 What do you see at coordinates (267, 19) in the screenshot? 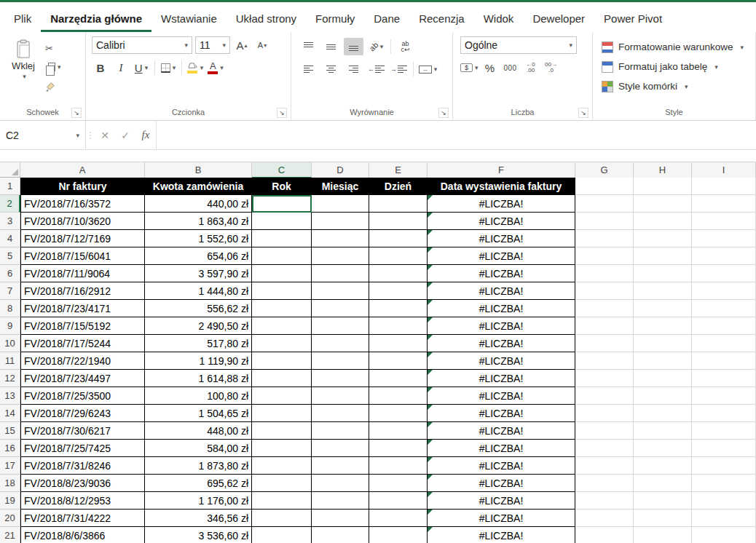
I see `tab-uklad-strony: Układ strony` at bounding box center [267, 19].